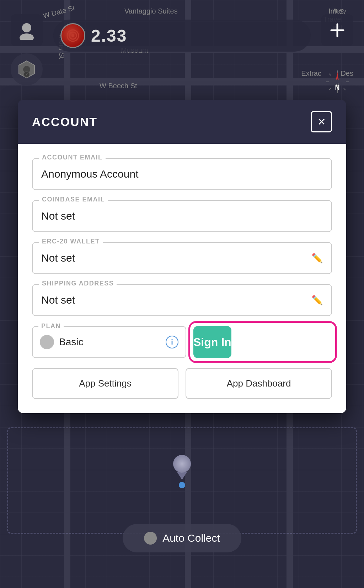 This screenshot has width=364, height=588. Describe the element at coordinates (182, 300) in the screenshot. I see `shipping-address-field: SHIPPING ADDRESS Not set ✏️` at that location.